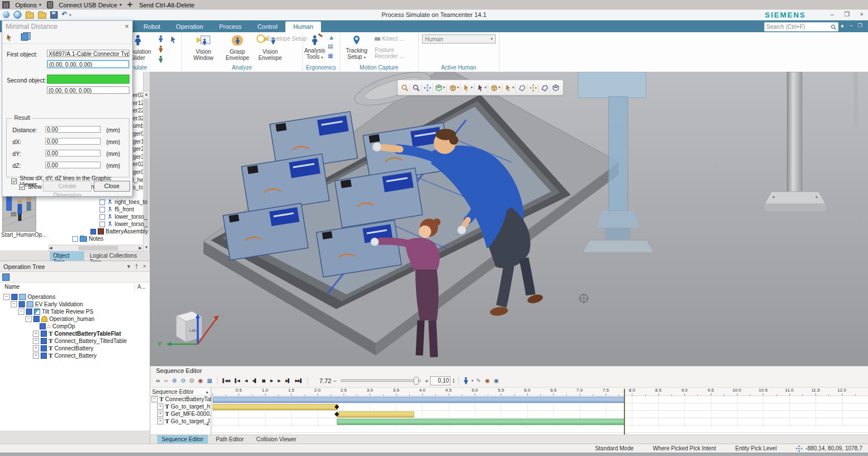  I want to click on minimize-button: –, so click(832, 15).